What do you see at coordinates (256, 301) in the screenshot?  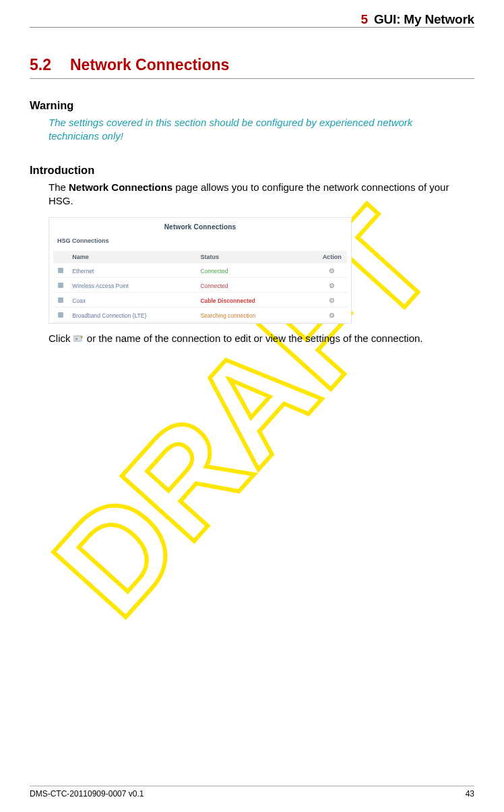 I see `row-status: Cable Disconnected` at bounding box center [256, 301].